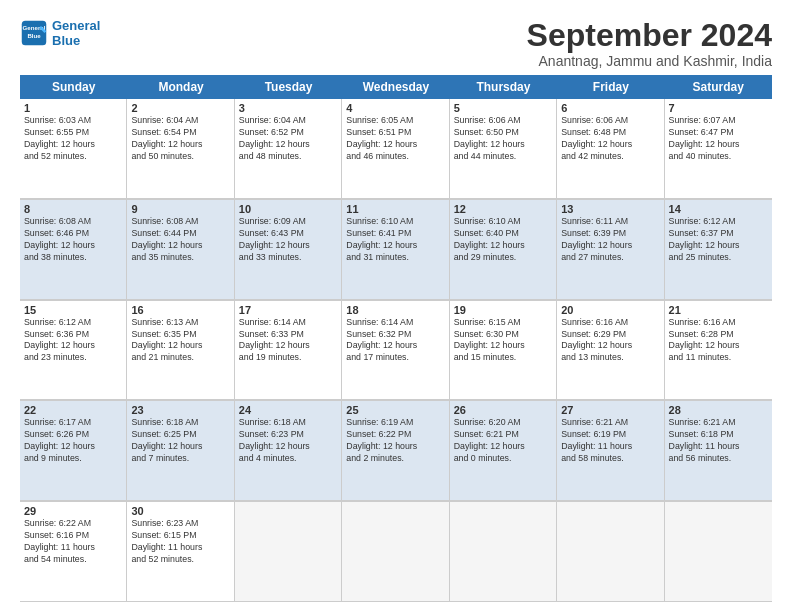 The image size is (792, 612). Describe the element at coordinates (610, 410) in the screenshot. I see `day-number: 27` at that location.